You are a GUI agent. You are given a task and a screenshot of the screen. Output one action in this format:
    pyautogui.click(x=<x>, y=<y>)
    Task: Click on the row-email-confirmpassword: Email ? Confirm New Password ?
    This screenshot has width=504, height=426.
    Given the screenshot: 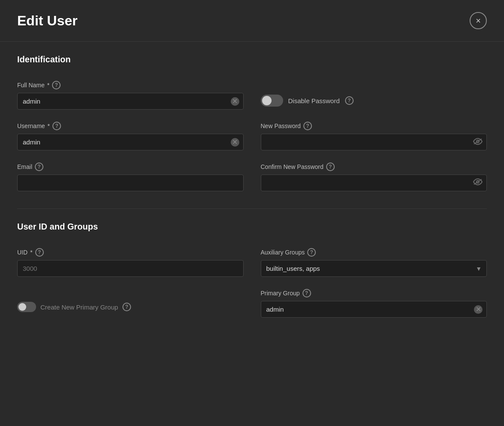 What is the action you would take?
    pyautogui.click(x=252, y=177)
    